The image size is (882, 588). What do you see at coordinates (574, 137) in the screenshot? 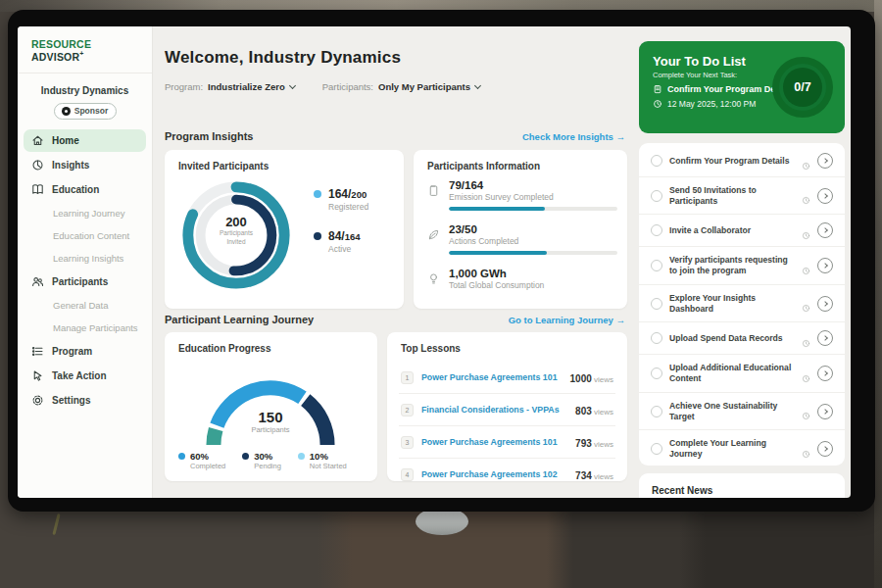
I see `check-more-insights-link: Check More Insights →` at bounding box center [574, 137].